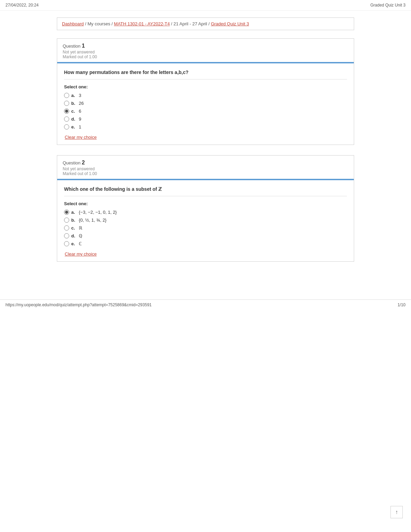 The width and height of the screenshot is (411, 532). Describe the element at coordinates (206, 87) in the screenshot. I see `select-one-label-1: Select one:` at that location.